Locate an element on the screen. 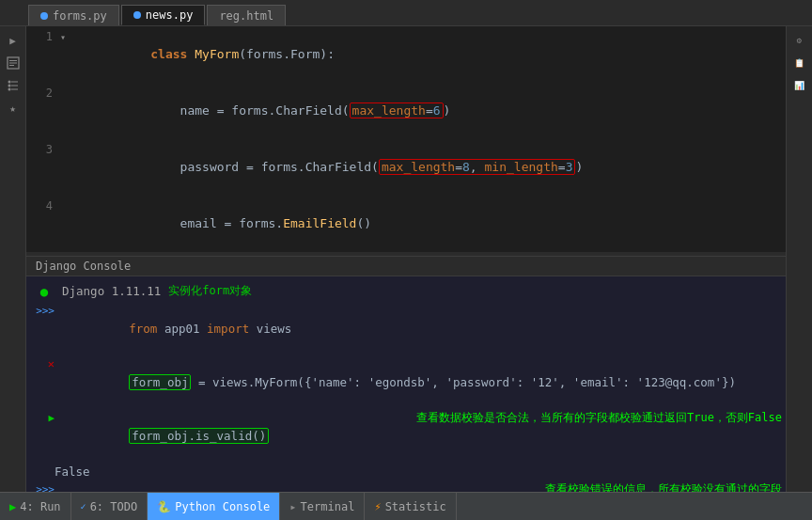  terminal-label: Terminal is located at coordinates (328, 507).